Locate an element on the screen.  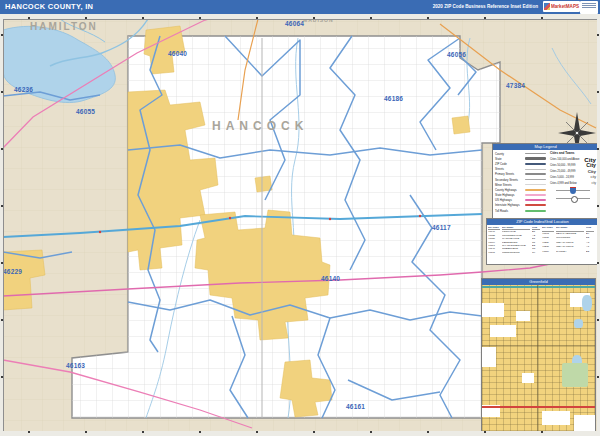
frame-left is located at coordinates (2, 225).